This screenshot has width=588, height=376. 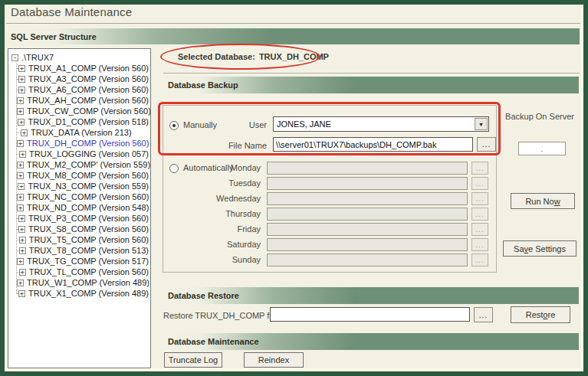 What do you see at coordinates (225, 214) in the screenshot?
I see `day-label: Thursday` at bounding box center [225, 214].